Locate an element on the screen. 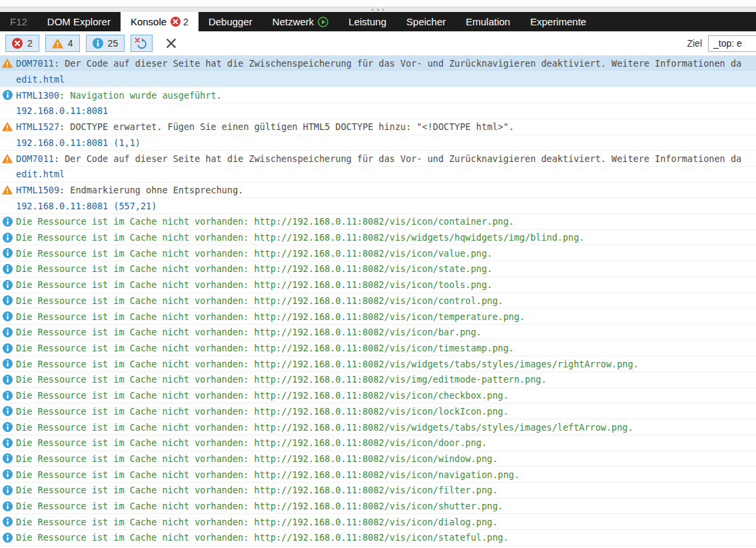  tab-emulation: Emulation is located at coordinates (488, 21).